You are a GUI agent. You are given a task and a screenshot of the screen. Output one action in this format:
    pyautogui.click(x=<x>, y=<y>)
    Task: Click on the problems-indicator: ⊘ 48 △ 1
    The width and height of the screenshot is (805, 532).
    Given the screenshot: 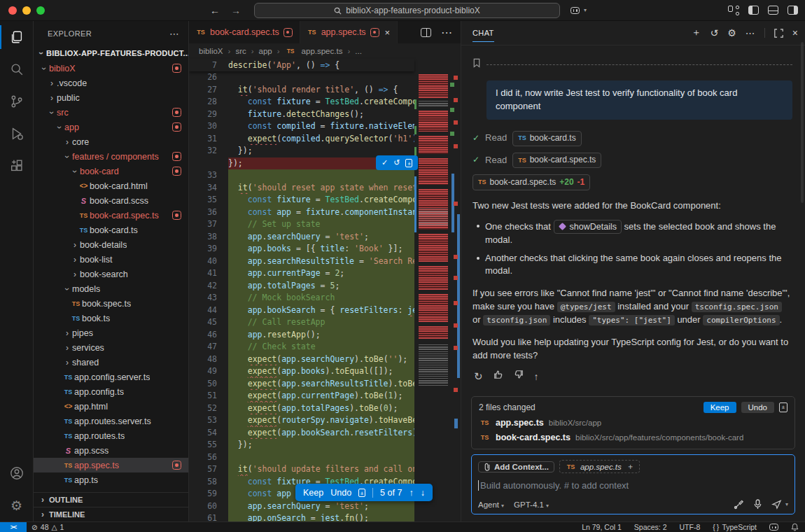 What is the action you would take?
    pyautogui.click(x=48, y=527)
    